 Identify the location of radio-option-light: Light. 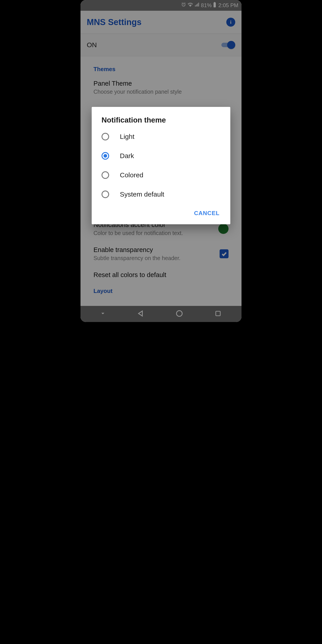
(161, 136).